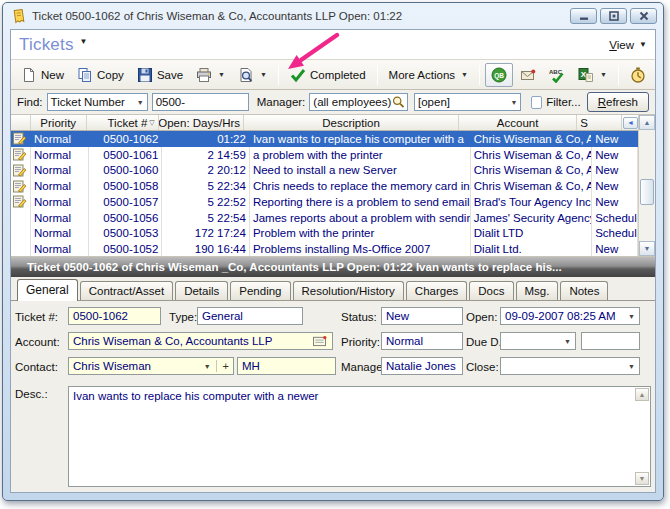 The height and width of the screenshot is (509, 670). I want to click on ticket-row: Normal0500-10602 20:12Need to install a …, so click(324, 171).